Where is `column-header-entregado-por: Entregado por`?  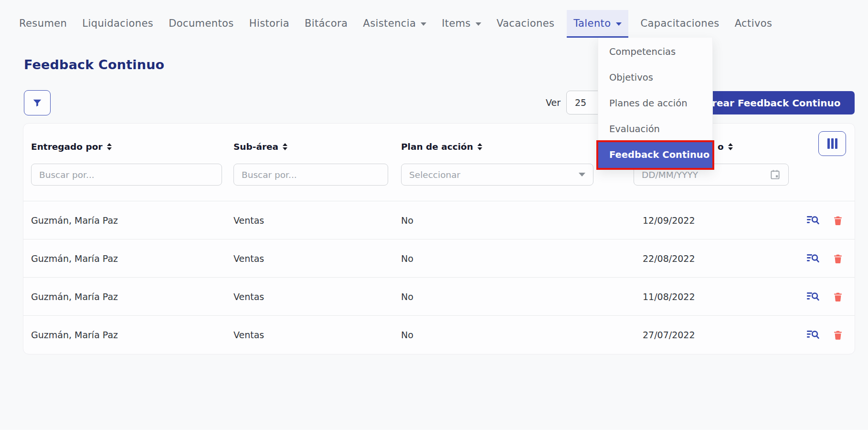
column-header-entregado-por: Entregado por is located at coordinates (132, 147).